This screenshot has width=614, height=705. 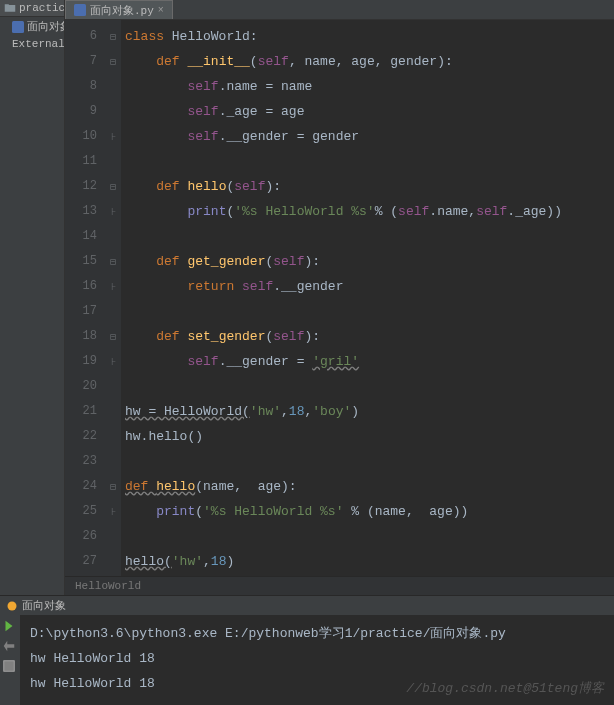 I want to click on folder-icon, so click(x=10, y=8).